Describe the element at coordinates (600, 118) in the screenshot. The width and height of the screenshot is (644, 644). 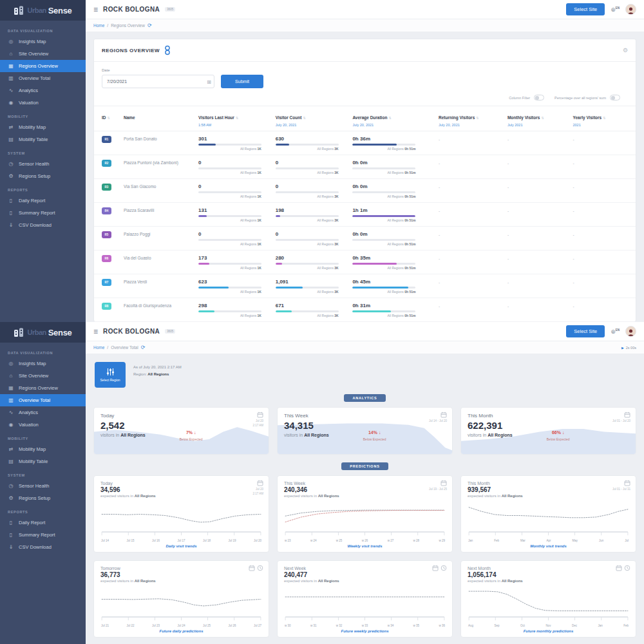
I see `column-header: Yearly Visitors⇅2021` at that location.